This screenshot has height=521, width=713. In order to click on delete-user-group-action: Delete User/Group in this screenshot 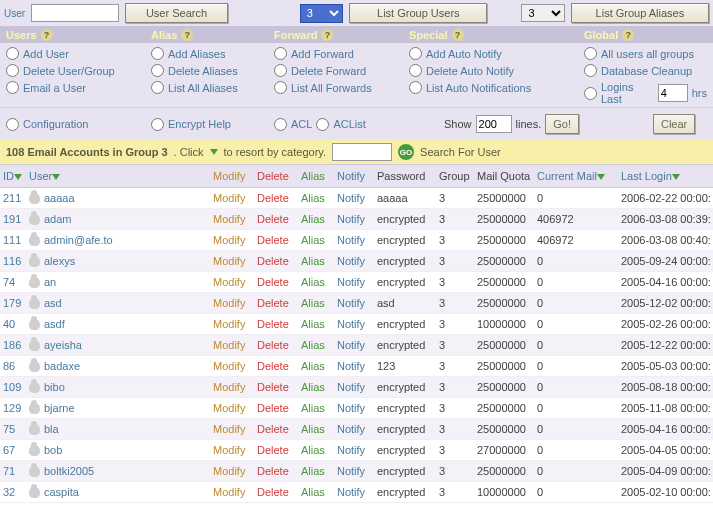, I will do `click(78, 70)`.